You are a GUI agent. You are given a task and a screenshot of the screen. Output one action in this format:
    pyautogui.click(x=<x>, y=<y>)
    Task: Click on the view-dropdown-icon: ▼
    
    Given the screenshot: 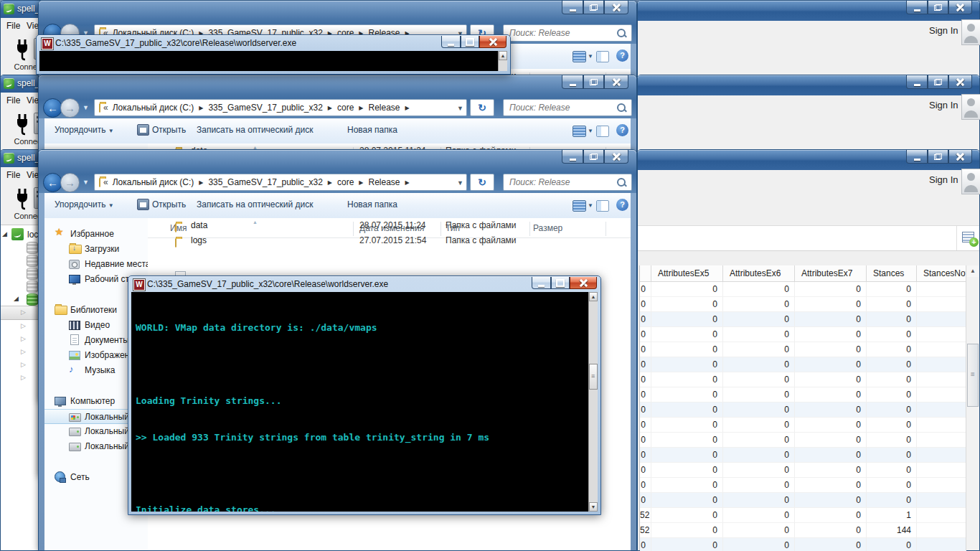 What is the action you would take?
    pyautogui.click(x=590, y=131)
    